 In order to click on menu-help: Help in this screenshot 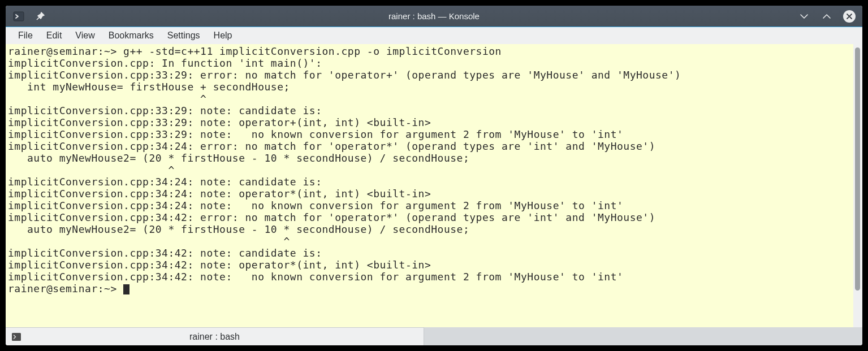, I will do `click(223, 36)`.